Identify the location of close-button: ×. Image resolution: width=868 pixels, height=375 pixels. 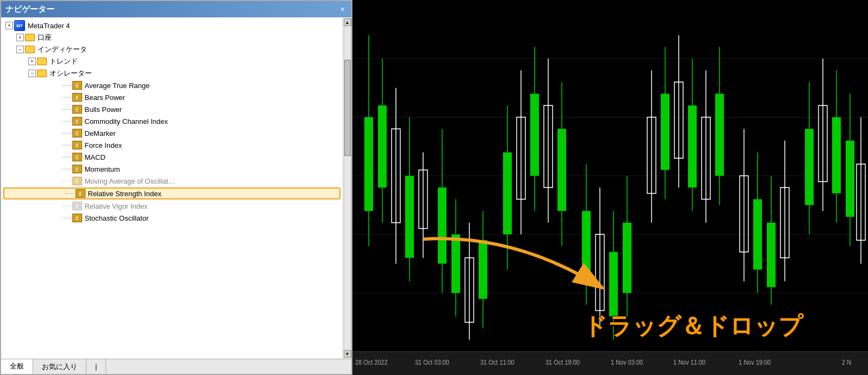
(343, 9).